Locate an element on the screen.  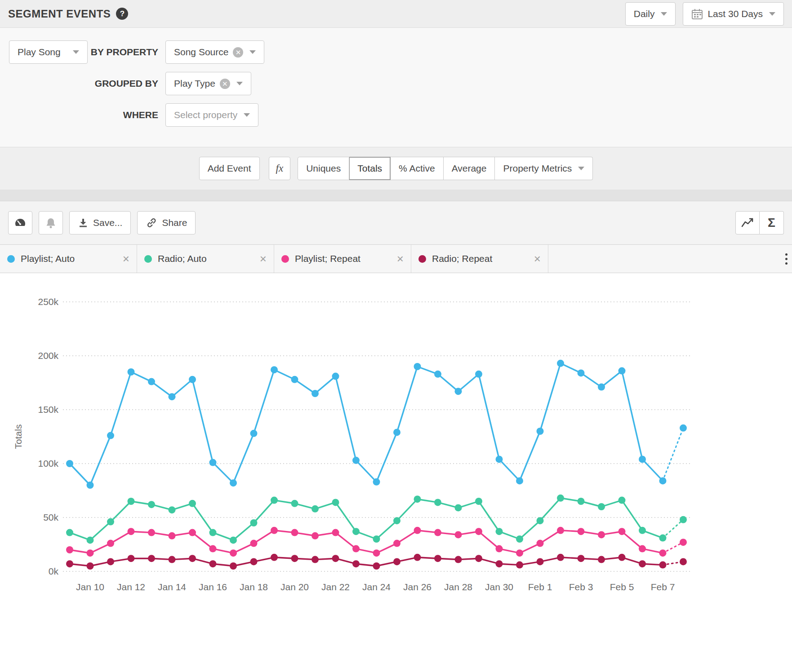
grouped-by-value: Play Type is located at coordinates (195, 84).